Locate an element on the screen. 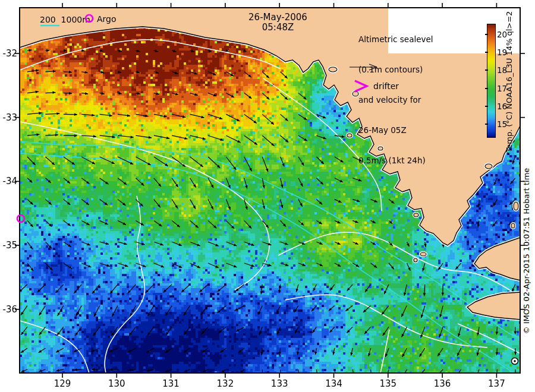  x-tick-label: 134 is located at coordinates (334, 384).